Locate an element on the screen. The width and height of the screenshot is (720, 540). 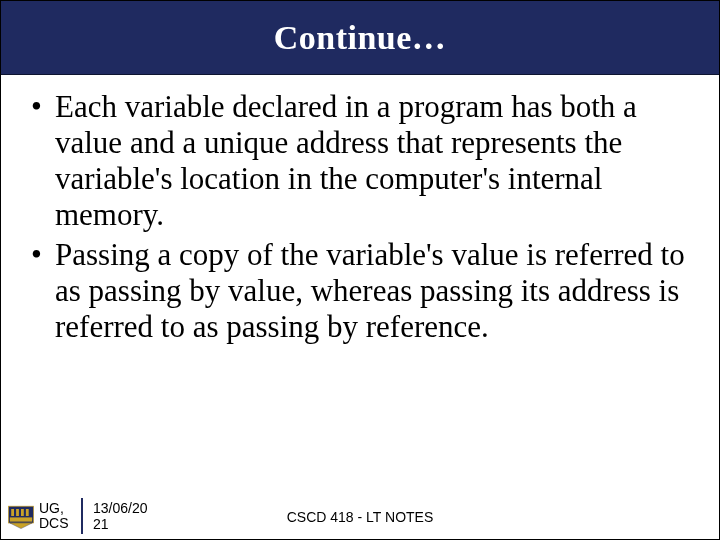
footer-divider is located at coordinates (82, 516).